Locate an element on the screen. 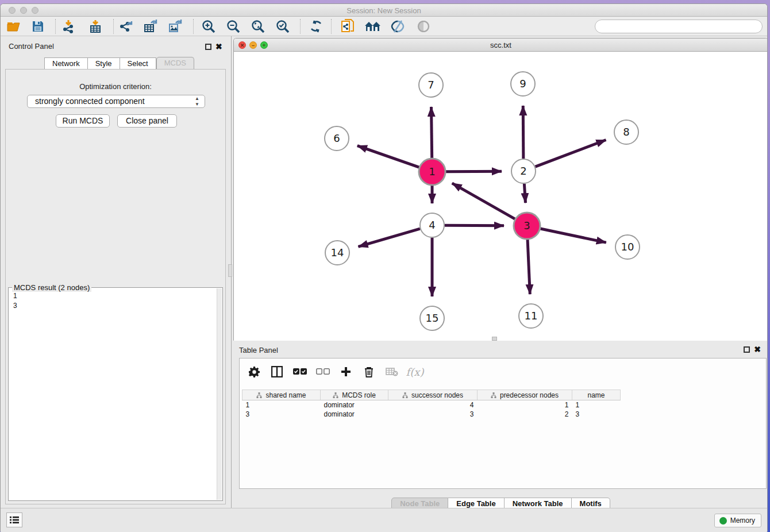  graph-node-4: 4 is located at coordinates (432, 225).